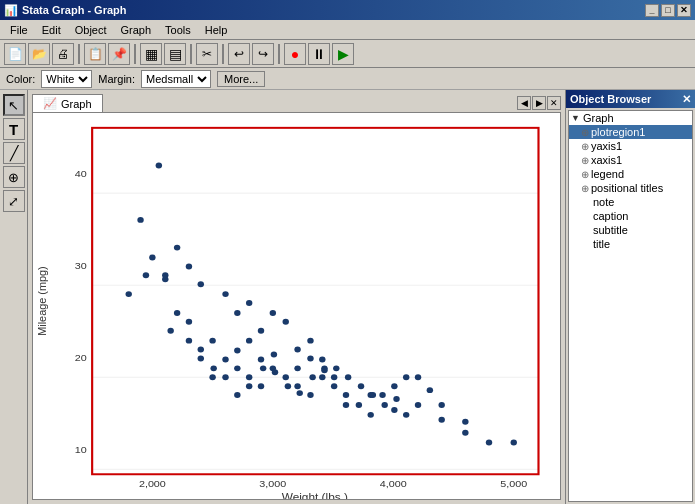 This screenshot has width=695, height=504. What do you see at coordinates (630, 244) in the screenshot?
I see `ob-item-title: title` at bounding box center [630, 244].